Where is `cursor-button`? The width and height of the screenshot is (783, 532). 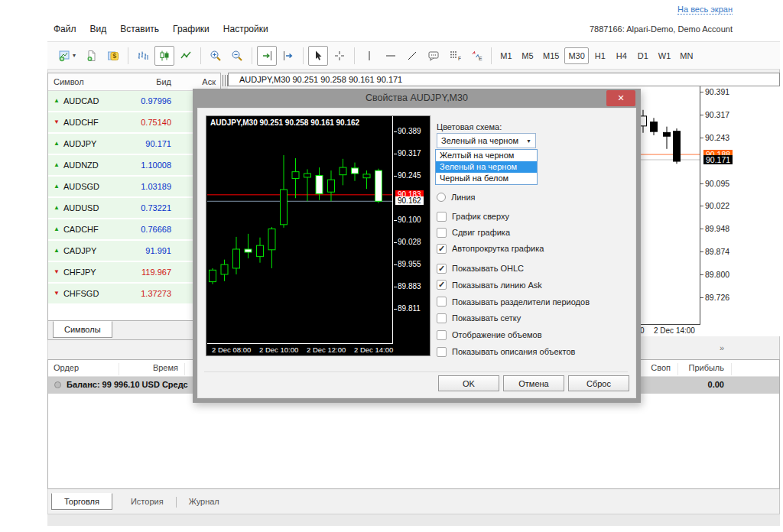 cursor-button is located at coordinates (318, 56).